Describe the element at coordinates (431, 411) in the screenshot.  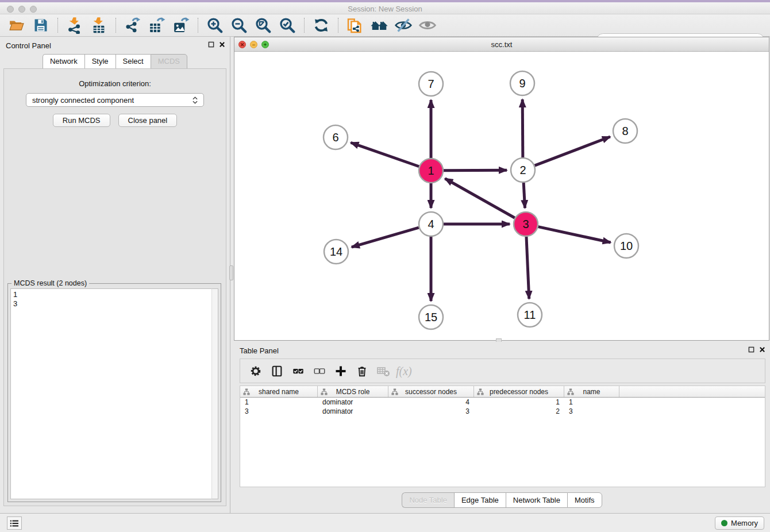
I see `cell-successor-nodes: 3` at that location.